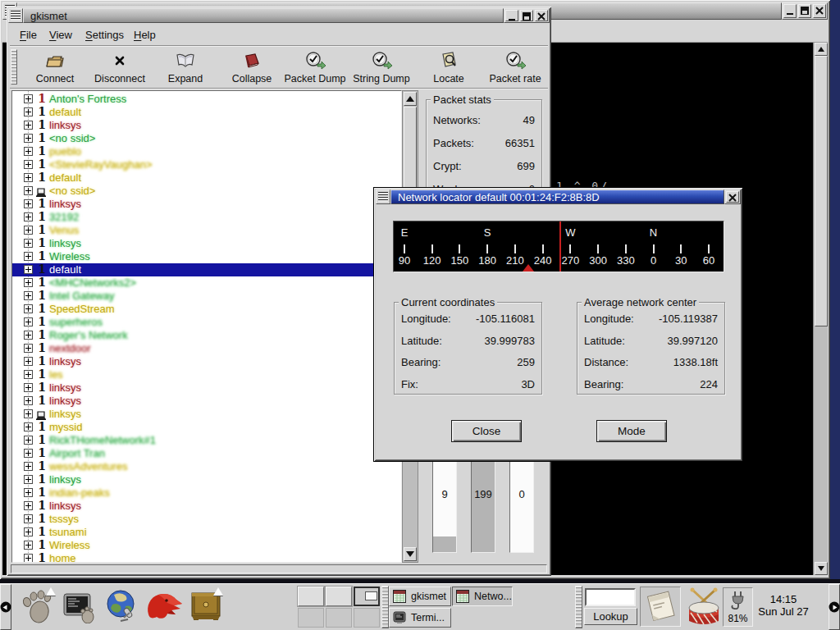  What do you see at coordinates (704, 609) in the screenshot?
I see `drum-applet` at bounding box center [704, 609].